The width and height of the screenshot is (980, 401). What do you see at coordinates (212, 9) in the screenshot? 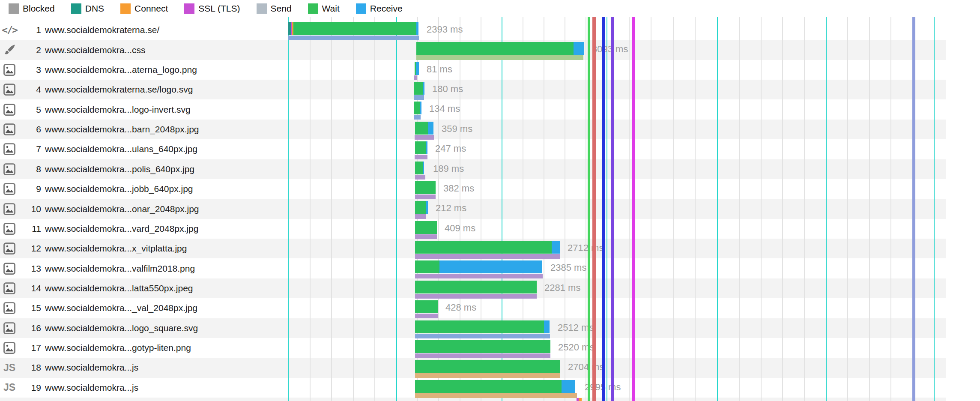
I see `legend-item-ssl-tls: SSL (TLS)` at bounding box center [212, 9].